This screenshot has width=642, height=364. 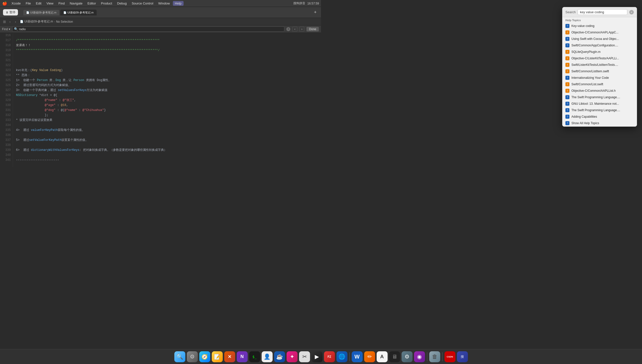 What do you see at coordinates (7, 90) in the screenshot?
I see `line-num: 327` at bounding box center [7, 90].